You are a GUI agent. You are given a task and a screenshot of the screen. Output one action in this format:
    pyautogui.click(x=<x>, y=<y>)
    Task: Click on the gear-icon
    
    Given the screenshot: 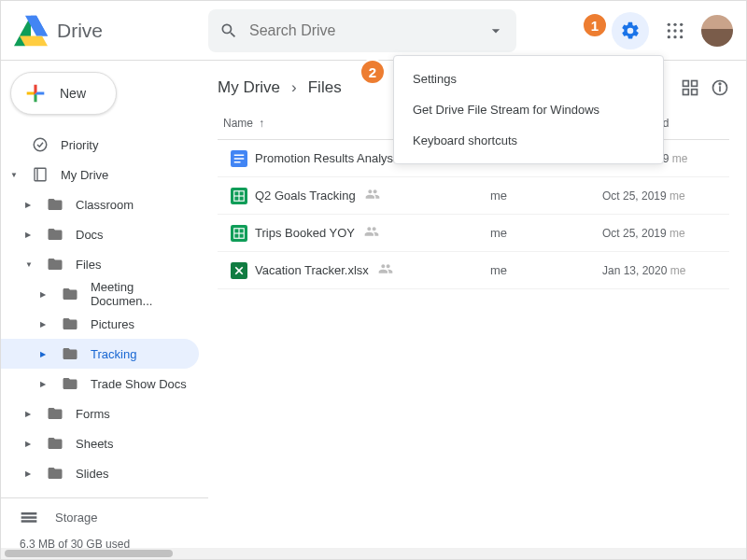 What is the action you would take?
    pyautogui.click(x=630, y=31)
    